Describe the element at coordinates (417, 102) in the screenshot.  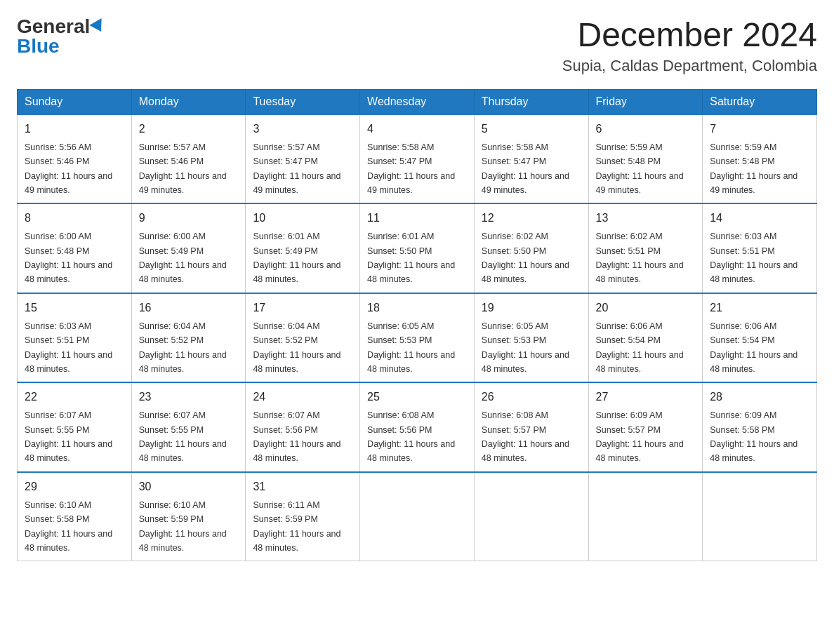
I see `calendar-header-row: Sunday Monday Tuesday Wednesday Thursday…` at that location.